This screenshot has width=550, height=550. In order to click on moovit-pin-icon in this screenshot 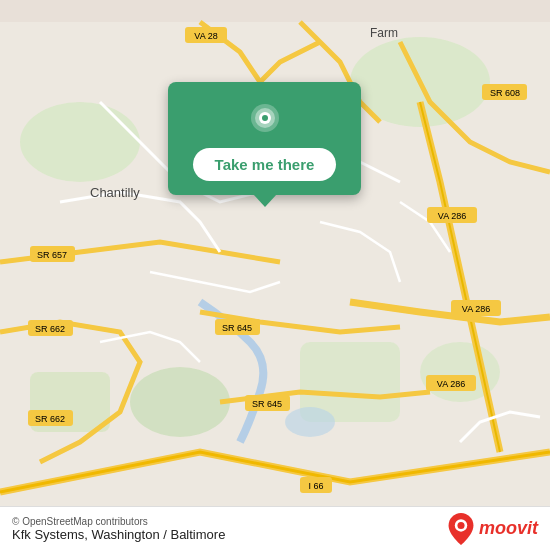, I will do `click(461, 529)`.